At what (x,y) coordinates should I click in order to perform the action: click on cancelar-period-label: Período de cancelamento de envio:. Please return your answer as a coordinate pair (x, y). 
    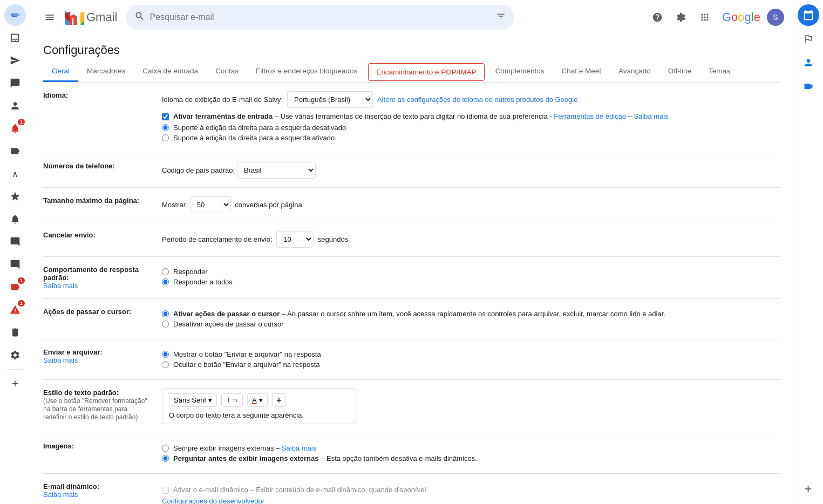
    Looking at the image, I should click on (217, 240).